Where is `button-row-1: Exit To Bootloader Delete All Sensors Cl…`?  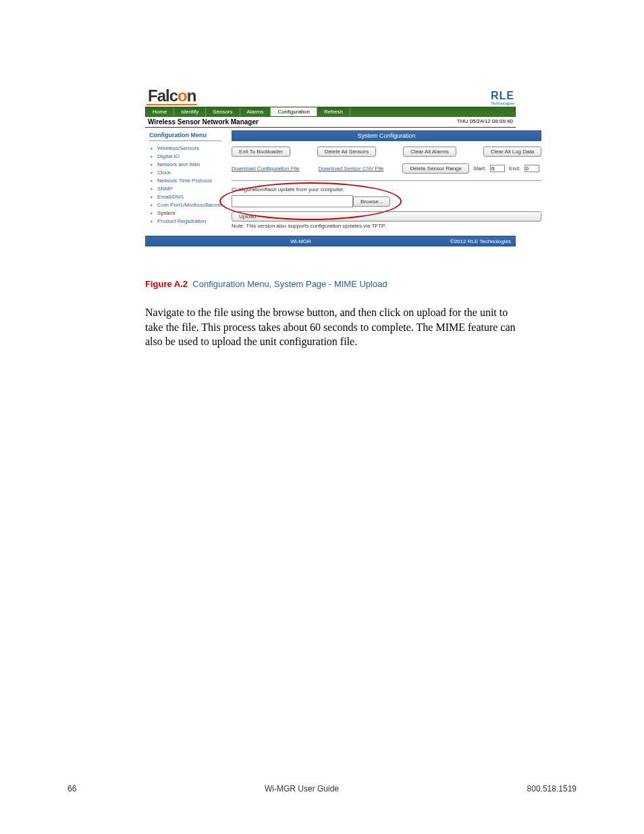 button-row-1: Exit To Bootloader Delete All Sensors Cl… is located at coordinates (386, 151).